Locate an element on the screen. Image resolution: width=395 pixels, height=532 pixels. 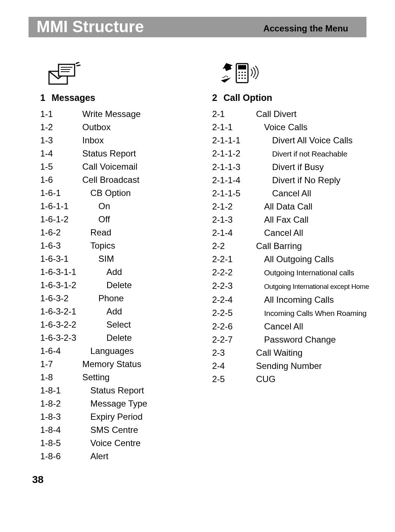
menu-code: 1-8-4 is located at coordinates (60, 430).